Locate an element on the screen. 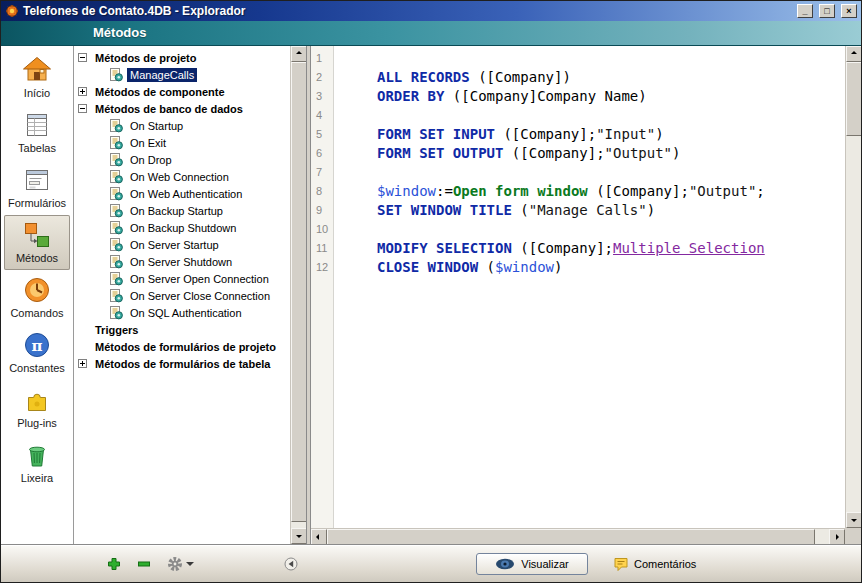 The width and height of the screenshot is (862, 583). code-text: FORM SET OUTPUT ([Company];"Output") is located at coordinates (528, 153).